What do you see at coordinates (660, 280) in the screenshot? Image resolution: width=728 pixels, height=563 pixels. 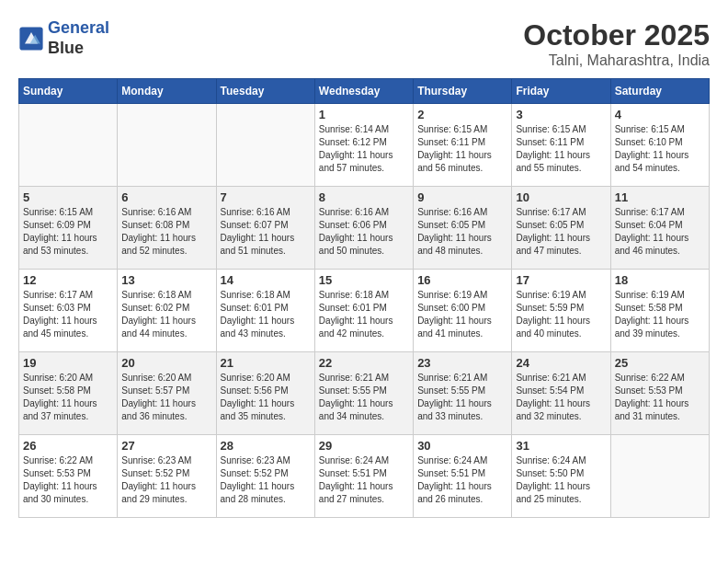 I see `day-number: 18` at bounding box center [660, 280].